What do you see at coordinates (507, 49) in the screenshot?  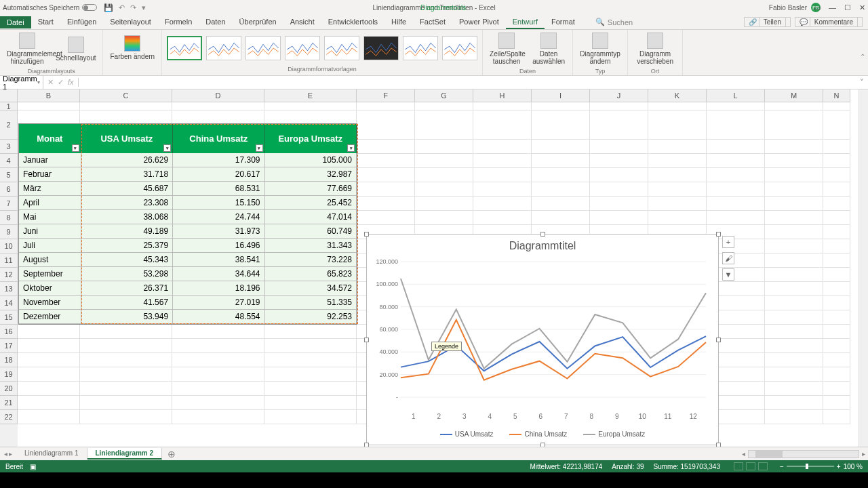 I see `switch-row-column-button: Zeile/Spalte tauschen` at bounding box center [507, 49].